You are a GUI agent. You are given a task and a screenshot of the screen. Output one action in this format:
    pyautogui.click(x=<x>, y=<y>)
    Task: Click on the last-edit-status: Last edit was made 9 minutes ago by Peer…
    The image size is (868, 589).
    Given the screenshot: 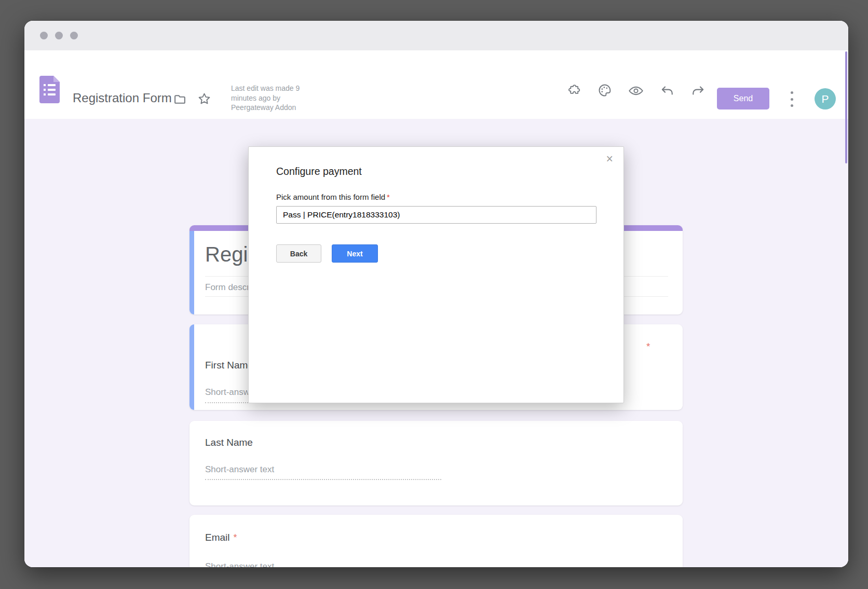 What is the action you would take?
    pyautogui.click(x=265, y=98)
    